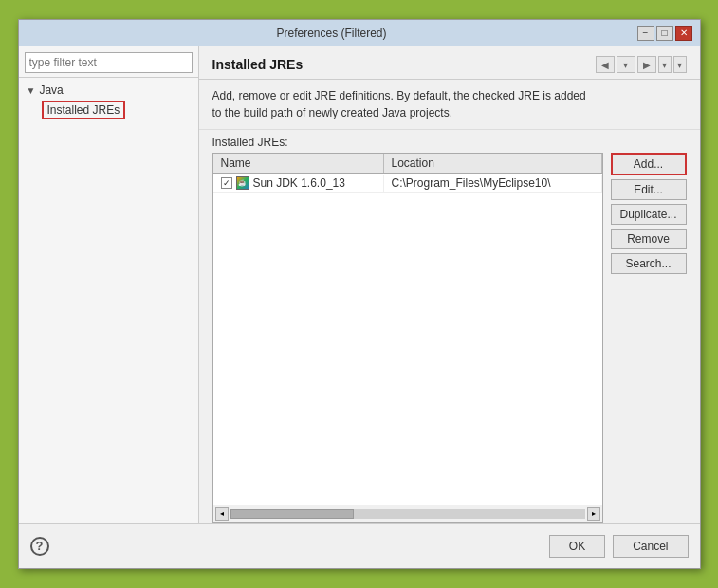 The image size is (718, 588). I want to click on tree-java-parent: ▼ Java, so click(108, 90).